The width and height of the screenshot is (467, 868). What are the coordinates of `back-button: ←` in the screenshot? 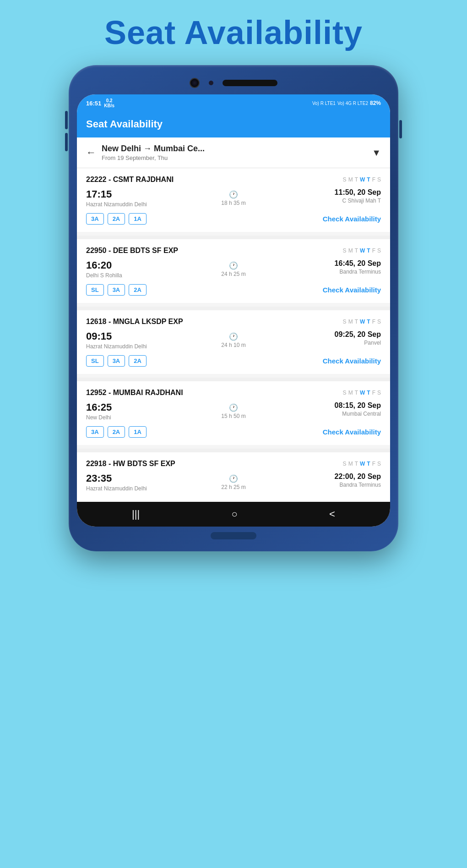 It's located at (91, 153).